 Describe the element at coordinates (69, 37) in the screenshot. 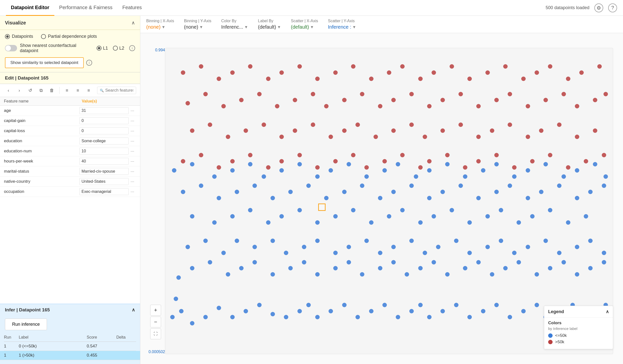

I see `radio-partial-dependence: Partial dependence plots` at that location.